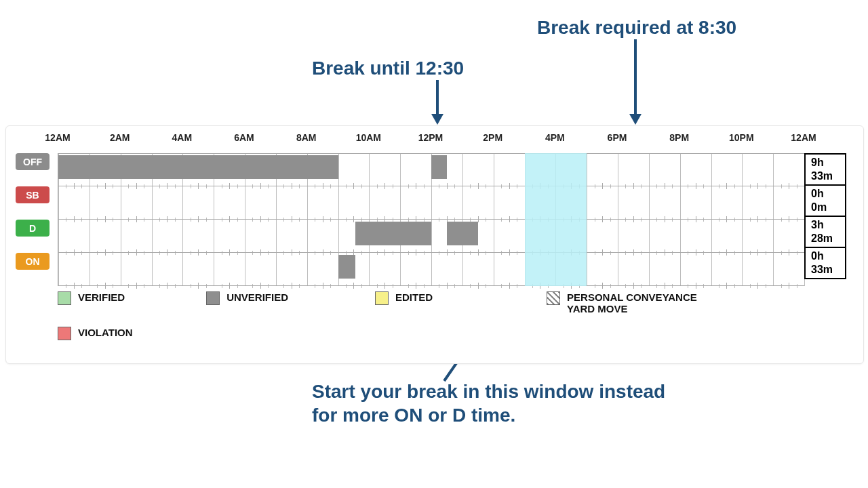 This screenshot has height=488, width=868. What do you see at coordinates (825, 232) in the screenshot?
I see `total-d: 3h28m` at bounding box center [825, 232].